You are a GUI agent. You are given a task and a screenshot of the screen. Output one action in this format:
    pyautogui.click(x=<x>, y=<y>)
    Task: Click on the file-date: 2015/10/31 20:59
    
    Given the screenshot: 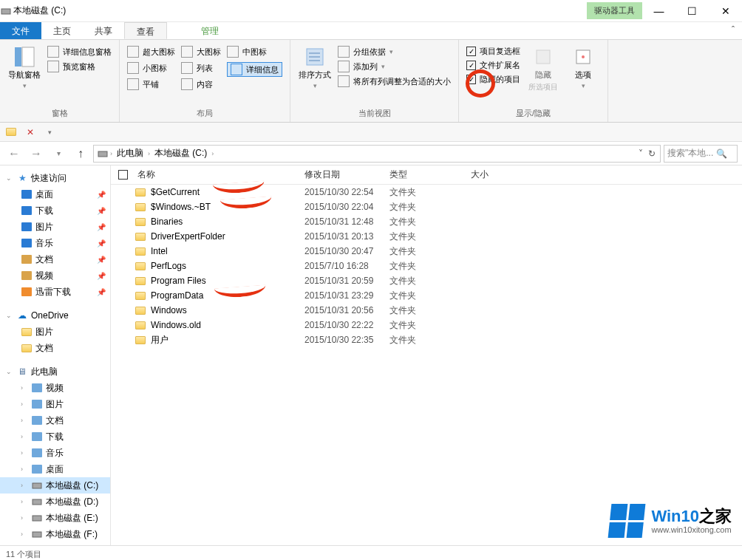 What is the action you would take?
    pyautogui.click(x=347, y=281)
    